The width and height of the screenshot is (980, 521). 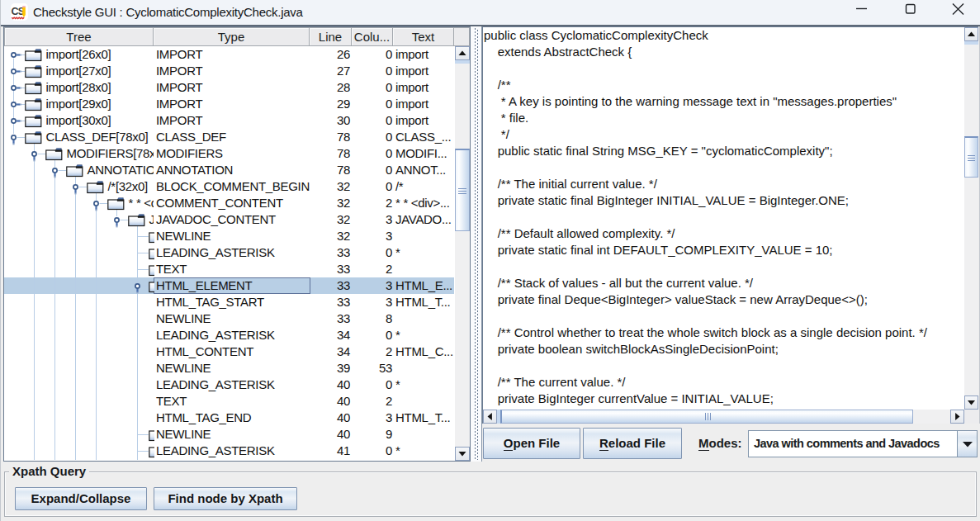 I want to click on text-cell: * * <div>..., so click(x=424, y=203).